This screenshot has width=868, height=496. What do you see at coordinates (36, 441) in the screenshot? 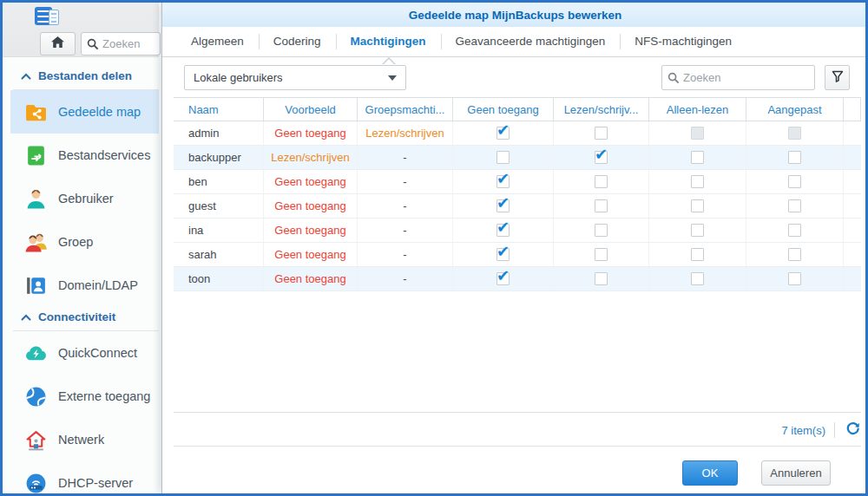
I see `network-icon` at bounding box center [36, 441].